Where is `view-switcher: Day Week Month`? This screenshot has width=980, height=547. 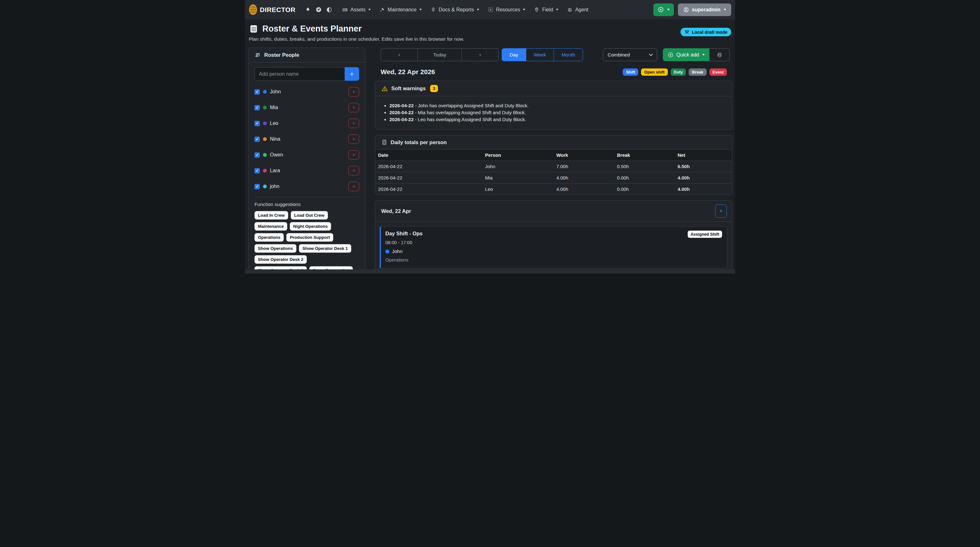
view-switcher: Day Week Month is located at coordinates (542, 55).